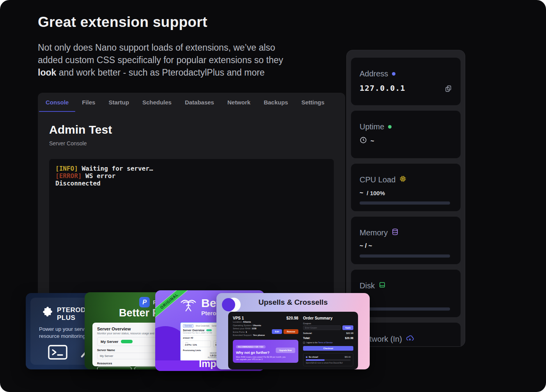  What do you see at coordinates (410, 339) in the screenshot?
I see `cloud-download-icon` at bounding box center [410, 339].